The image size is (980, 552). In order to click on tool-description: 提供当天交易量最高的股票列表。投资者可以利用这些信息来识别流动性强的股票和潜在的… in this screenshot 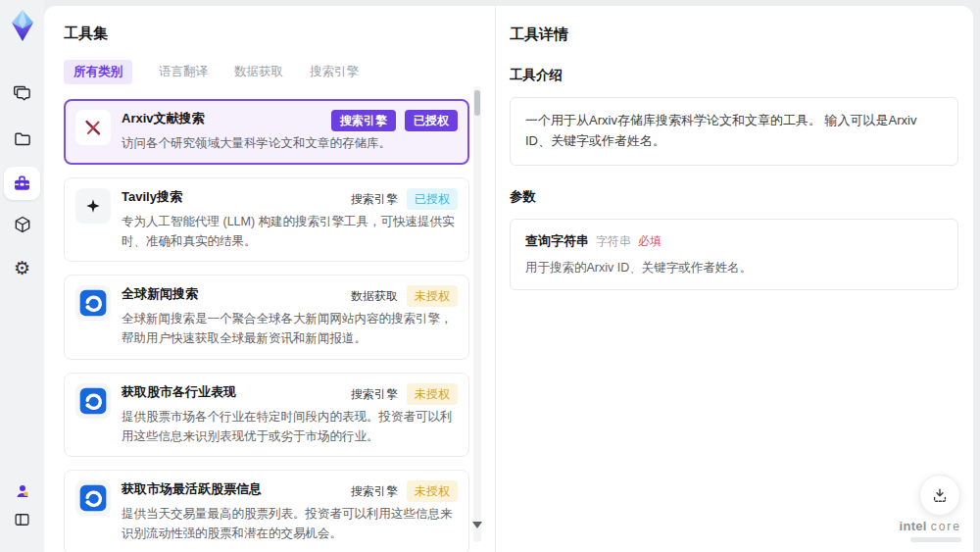, I will do `click(290, 525)`.